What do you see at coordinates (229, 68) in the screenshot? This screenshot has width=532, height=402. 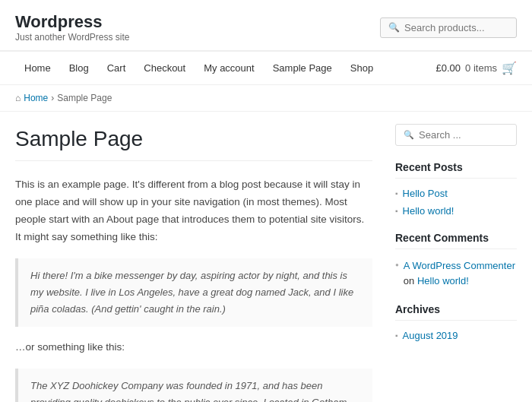 I see `nav-myaccount: My account` at bounding box center [229, 68].